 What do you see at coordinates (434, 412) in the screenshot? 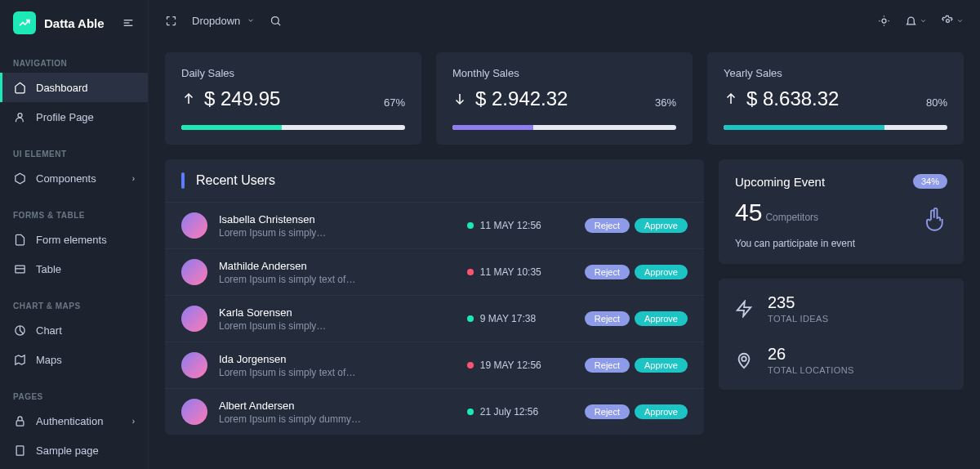
I see `user-row: Albert Andersen Lorem Ipsum is simply du…` at bounding box center [434, 412].